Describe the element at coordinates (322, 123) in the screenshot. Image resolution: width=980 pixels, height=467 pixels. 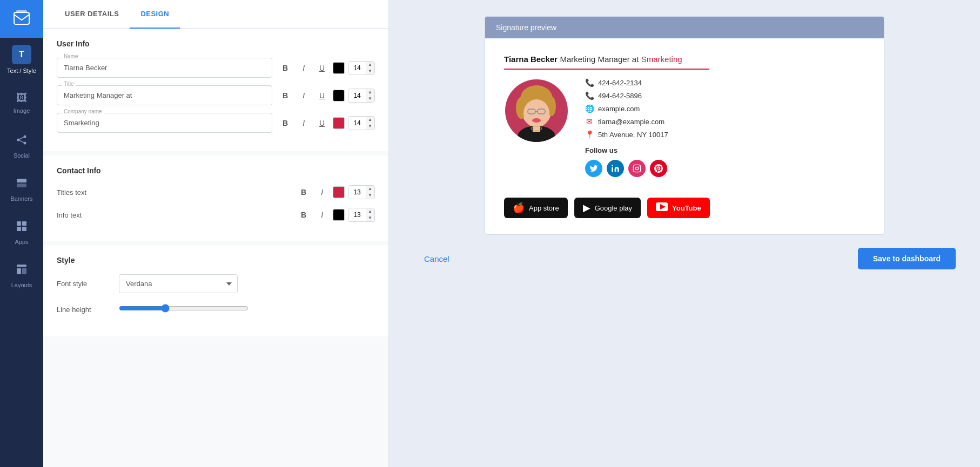
I see `company-underline-btn: U` at that location.